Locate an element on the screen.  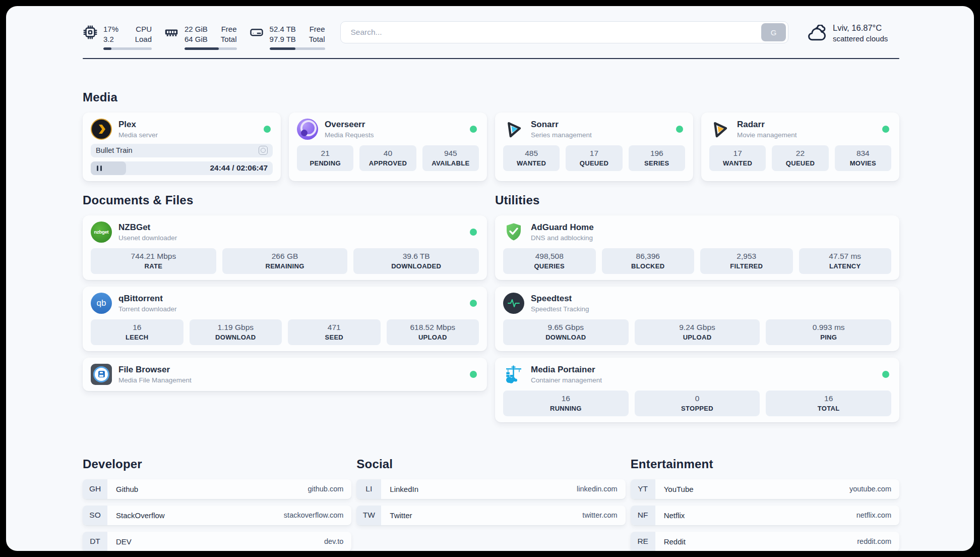
plex-icon is located at coordinates (101, 129).